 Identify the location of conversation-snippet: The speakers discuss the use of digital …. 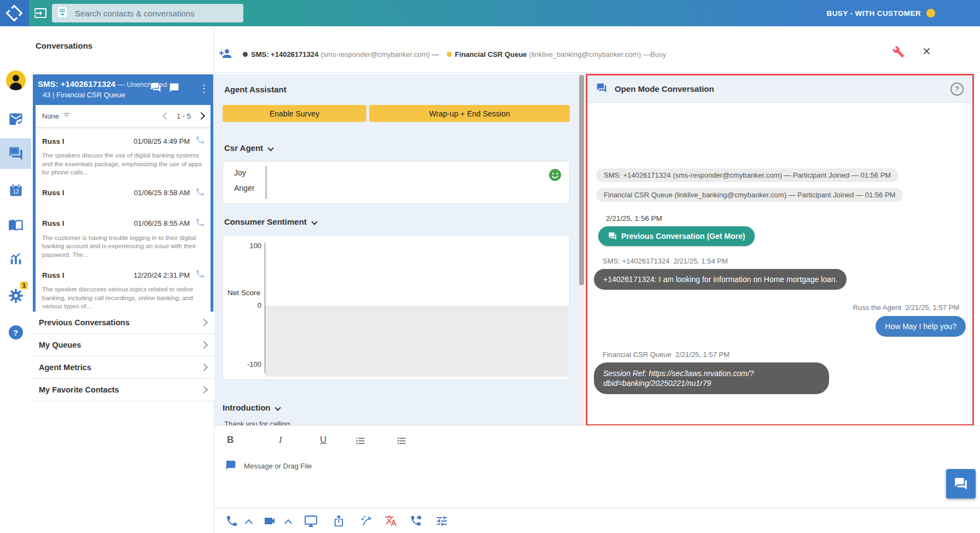
(124, 164).